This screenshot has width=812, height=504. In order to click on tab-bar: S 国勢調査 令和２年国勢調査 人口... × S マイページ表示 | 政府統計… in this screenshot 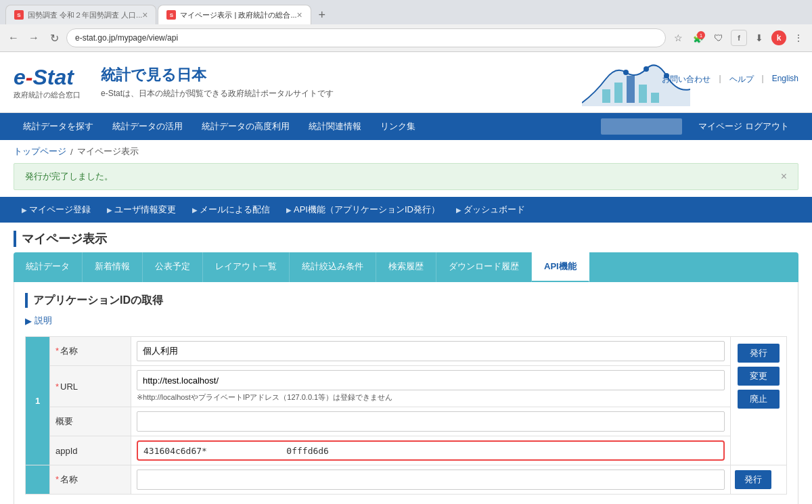, I will do `click(406, 12)`.